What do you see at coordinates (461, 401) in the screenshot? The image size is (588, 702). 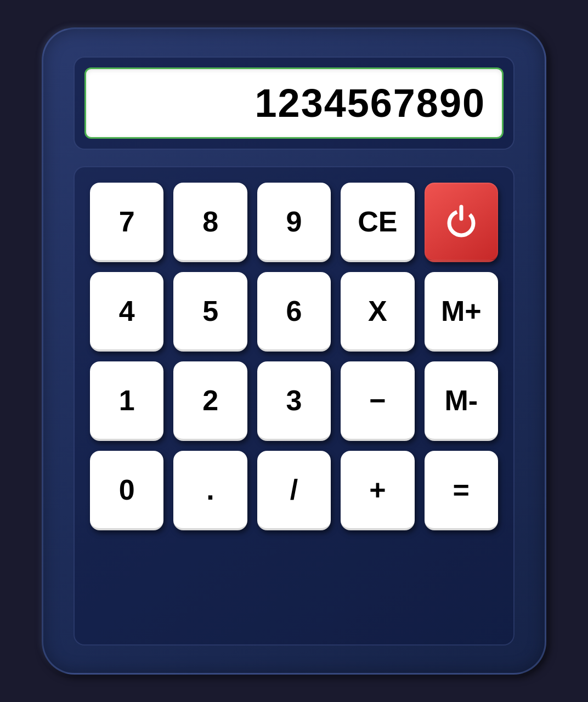 I see `btn-mminus: M-` at bounding box center [461, 401].